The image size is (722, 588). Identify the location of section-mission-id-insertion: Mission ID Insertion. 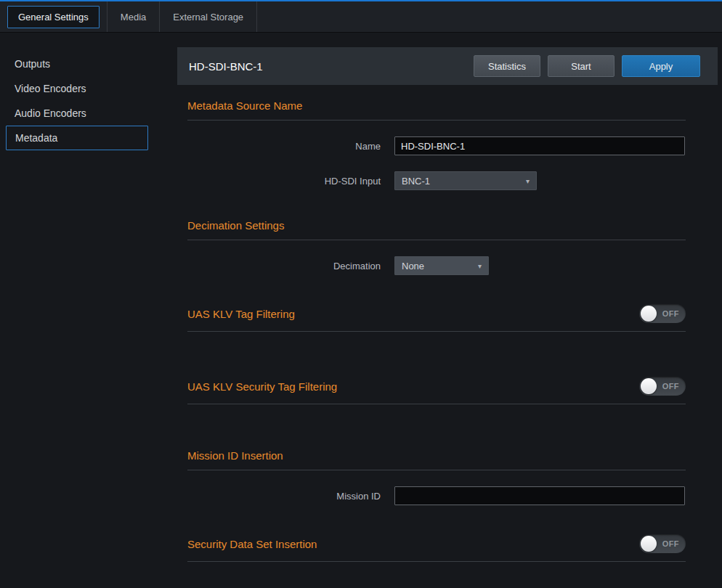
(437, 460).